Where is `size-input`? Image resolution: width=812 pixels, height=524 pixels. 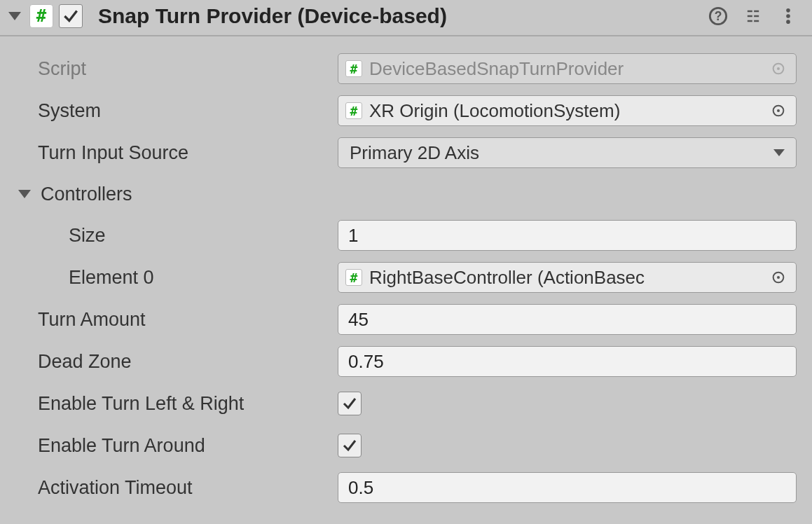
size-input is located at coordinates (567, 235).